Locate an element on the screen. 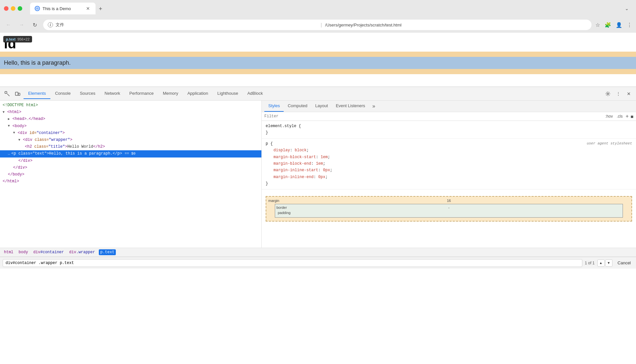 The height and width of the screenshot is (364, 636). tab-bar: This is a Demo ✕ + is located at coordinates (326, 8).